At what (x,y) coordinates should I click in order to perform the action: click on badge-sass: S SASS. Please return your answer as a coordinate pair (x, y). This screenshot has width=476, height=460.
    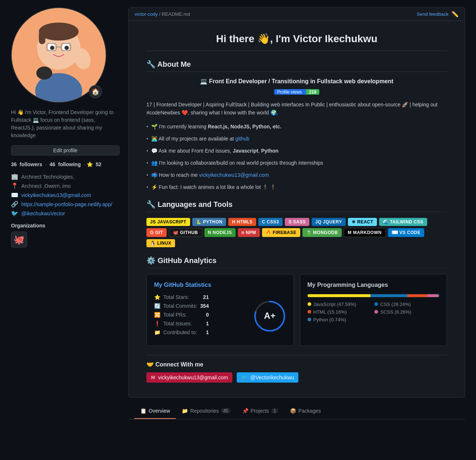
    Looking at the image, I should click on (297, 222).